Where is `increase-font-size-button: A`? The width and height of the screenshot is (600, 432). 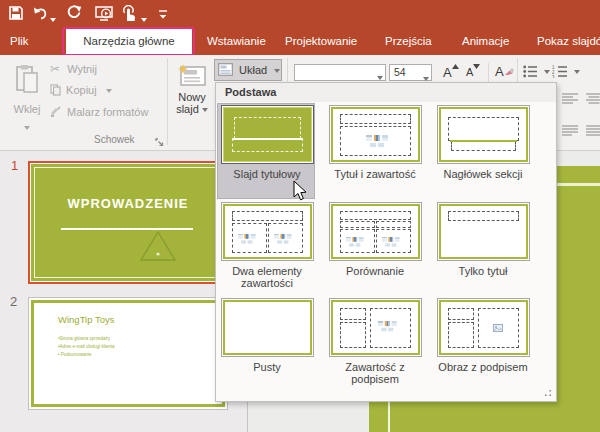
increase-font-size-button: A is located at coordinates (451, 72).